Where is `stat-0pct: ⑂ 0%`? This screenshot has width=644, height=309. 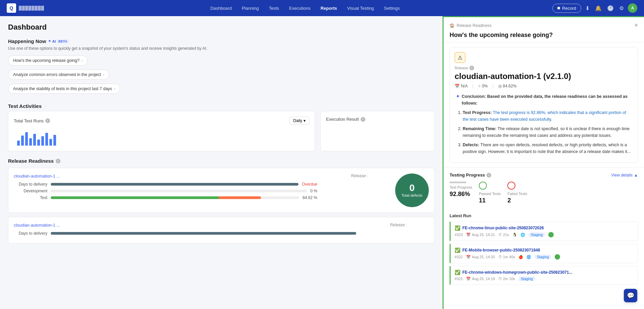 stat-0pct: ⑂ 0% is located at coordinates (483, 86).